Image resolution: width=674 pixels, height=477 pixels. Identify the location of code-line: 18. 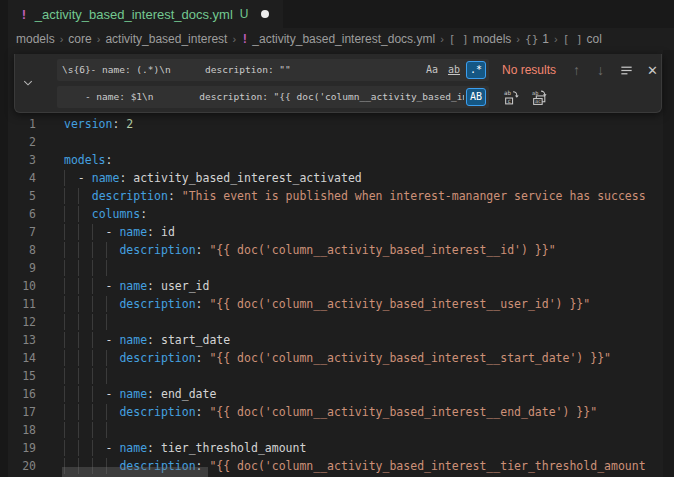
(332, 430).